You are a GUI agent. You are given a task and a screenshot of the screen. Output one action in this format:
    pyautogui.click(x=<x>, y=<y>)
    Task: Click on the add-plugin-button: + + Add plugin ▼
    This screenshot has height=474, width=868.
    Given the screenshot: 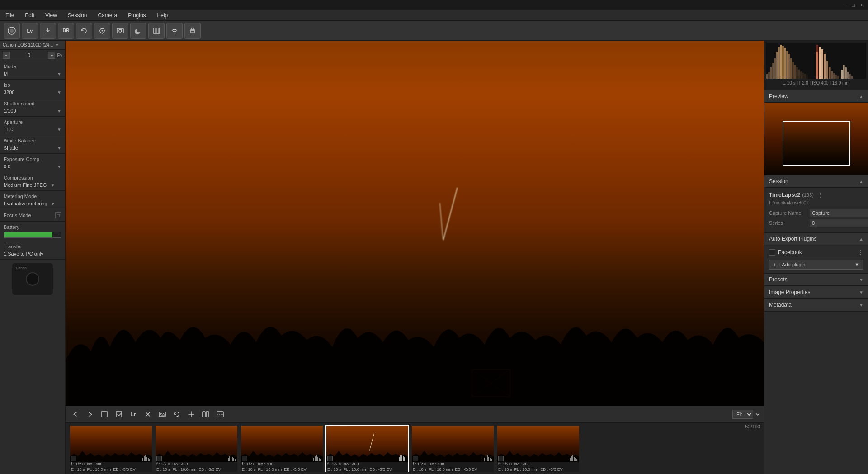 What is the action you would take?
    pyautogui.click(x=816, y=265)
    